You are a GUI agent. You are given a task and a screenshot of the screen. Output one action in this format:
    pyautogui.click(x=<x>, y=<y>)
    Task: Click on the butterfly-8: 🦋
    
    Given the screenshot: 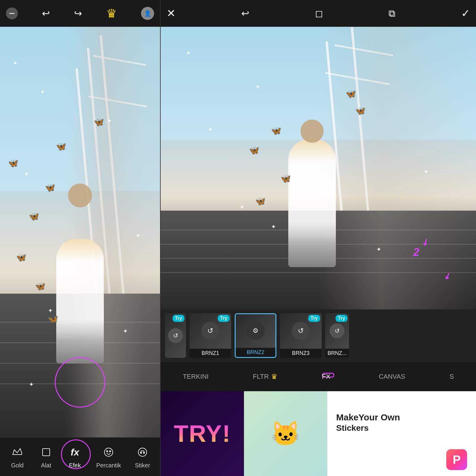 What is the action you would take?
    pyautogui.click(x=99, y=122)
    